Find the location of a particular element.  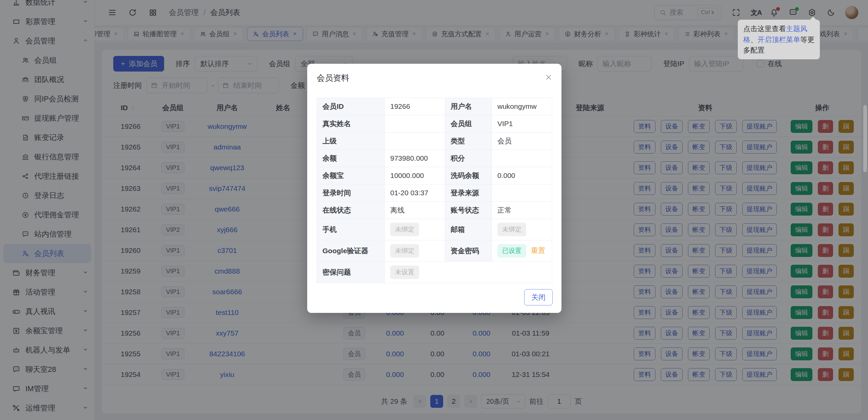

modal-field-value: 01-20 03:37 is located at coordinates (415, 193).